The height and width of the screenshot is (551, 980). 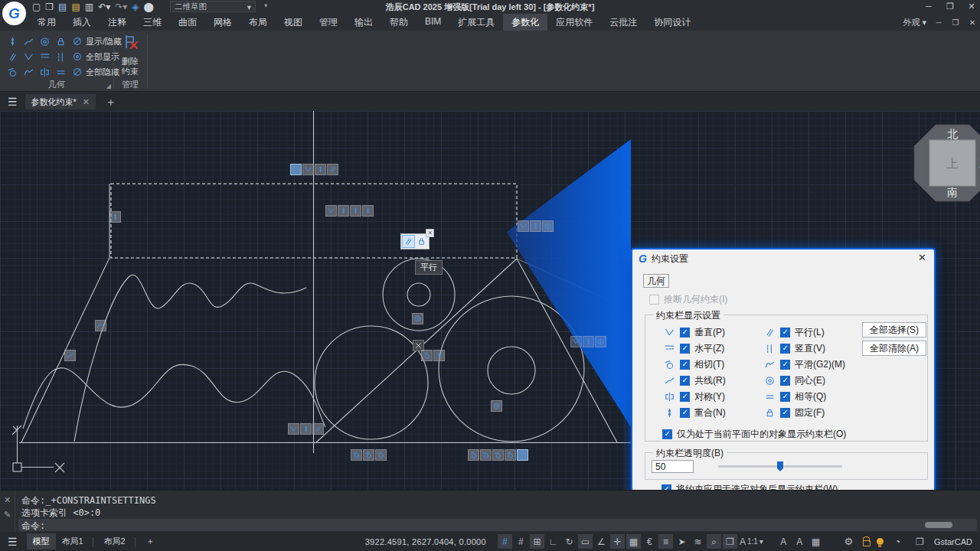 I want to click on transparency-input: 50, so click(x=672, y=467).